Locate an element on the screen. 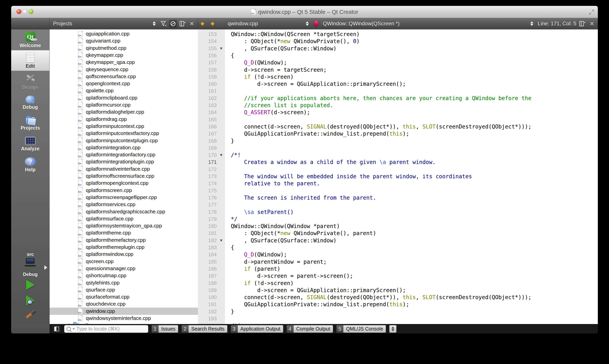 Image resolution: width=609 pixels, height=364 pixels. line-number: 173 is located at coordinates (207, 176).